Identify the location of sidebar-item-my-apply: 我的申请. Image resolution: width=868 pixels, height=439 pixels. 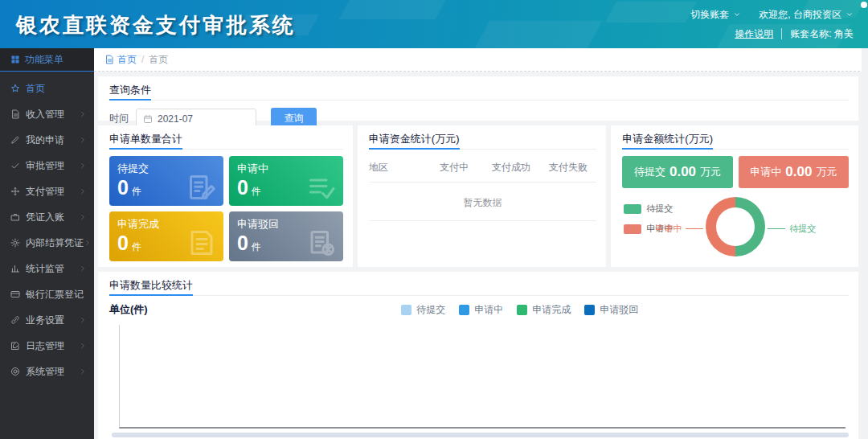
(47, 140).